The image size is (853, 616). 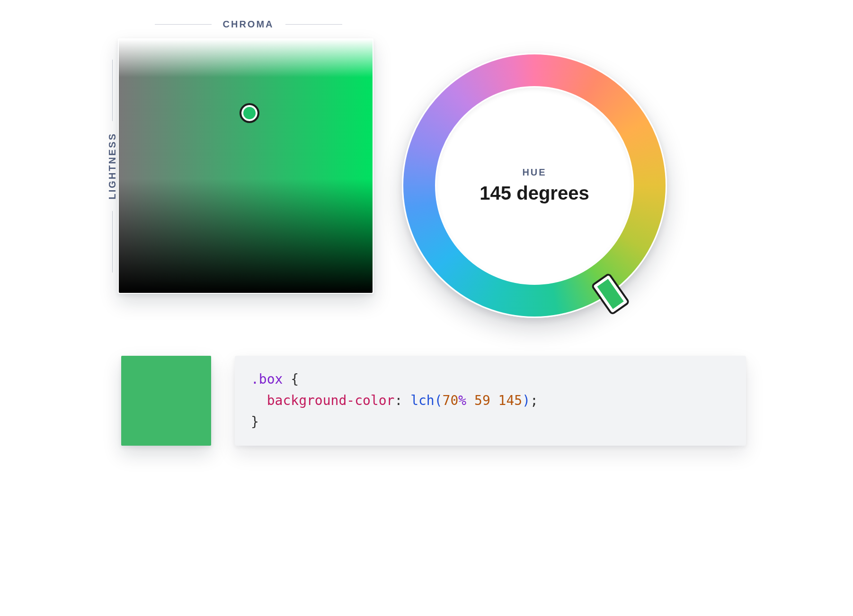 What do you see at coordinates (510, 400) in the screenshot?
I see `code-hue: 145` at bounding box center [510, 400].